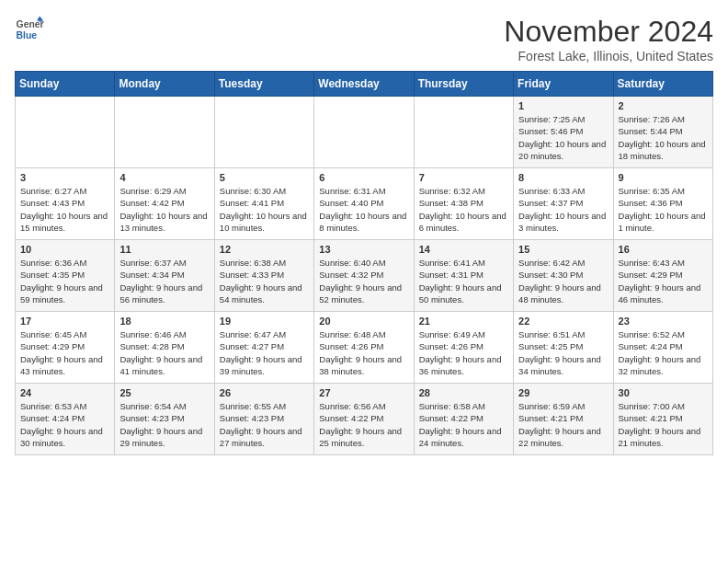  Describe the element at coordinates (563, 132) in the screenshot. I see `day-cell: 1Sunrise: 7:25 AM Sunset: 5:46 PM Daylig…` at that location.